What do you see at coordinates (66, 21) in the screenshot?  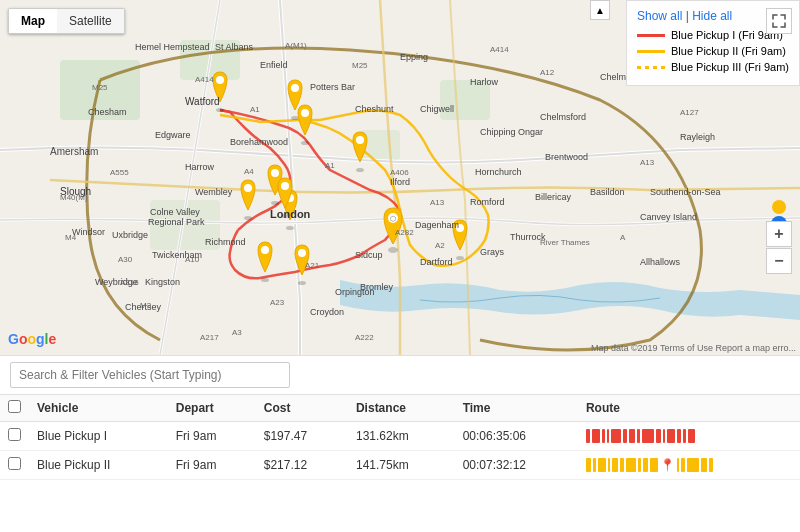 I see `map-tabs: Map Satellite` at bounding box center [66, 21].